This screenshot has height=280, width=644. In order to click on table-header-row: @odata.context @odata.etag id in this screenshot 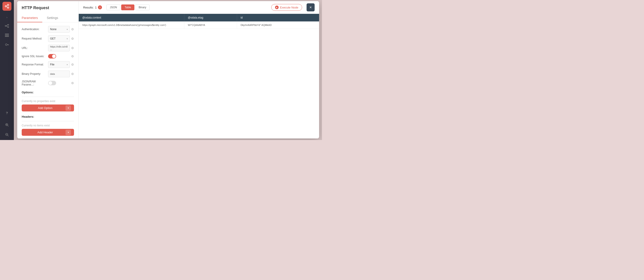, I will do `click(199, 17)`.